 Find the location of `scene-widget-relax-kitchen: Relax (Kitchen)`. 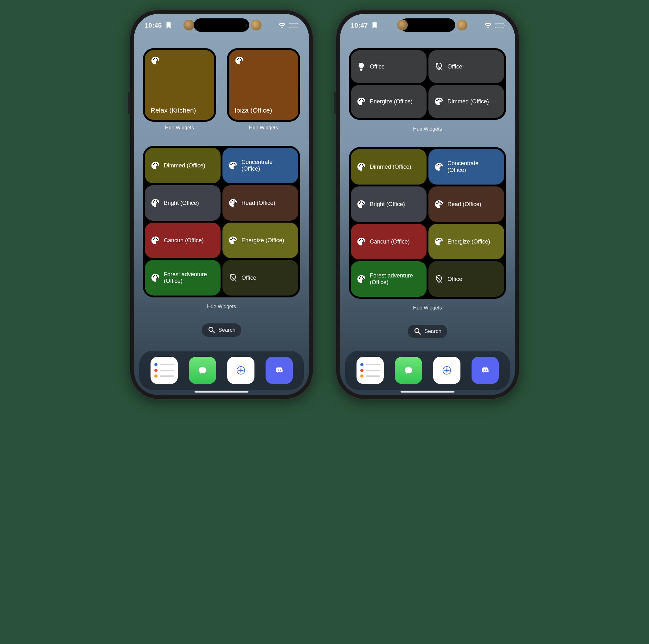

scene-widget-relax-kitchen: Relax (Kitchen) is located at coordinates (179, 85).